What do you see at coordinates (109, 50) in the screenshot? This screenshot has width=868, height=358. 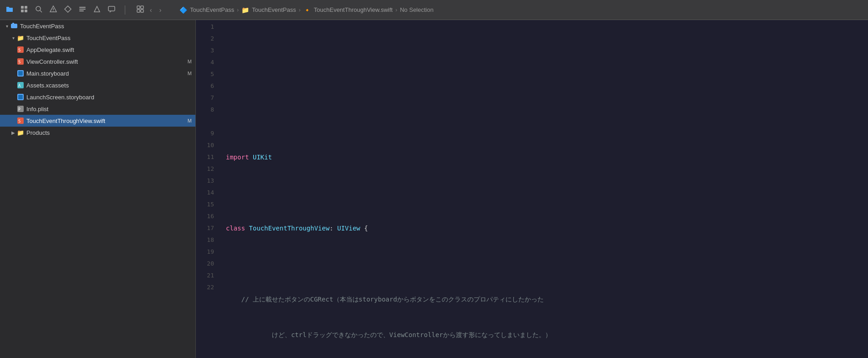 I see `sidebar-label-appdelegate: AppDelegate.swift` at bounding box center [109, 50].